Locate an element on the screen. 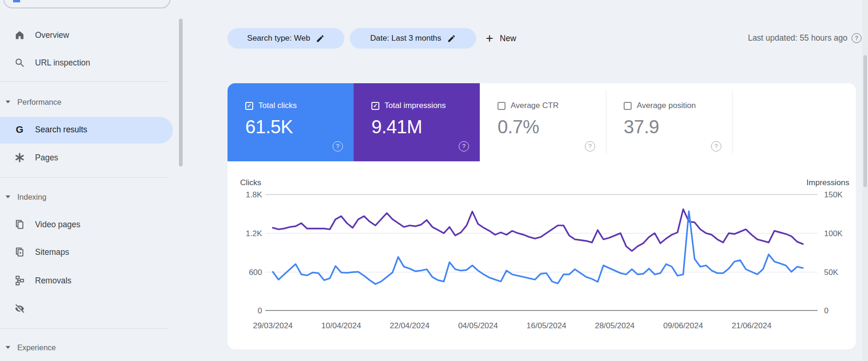 This screenshot has height=361, width=868. last-updated-status: Last updated: 55 hours ago ? is located at coordinates (804, 38).